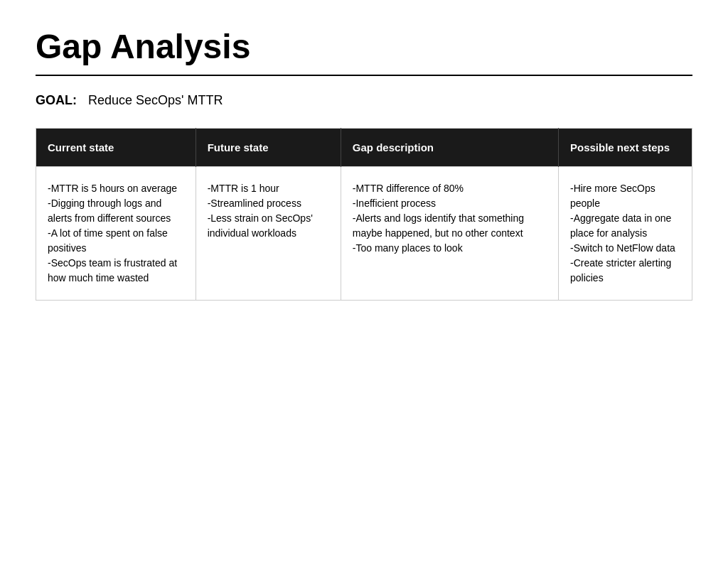  Describe the element at coordinates (268, 147) in the screenshot. I see `col-header-future-state: Future state` at that location.